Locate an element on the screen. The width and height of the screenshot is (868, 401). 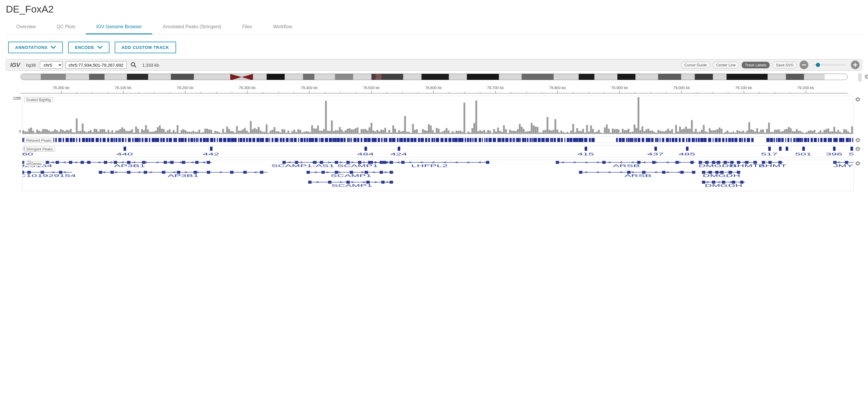
zoom-out-button is located at coordinates (804, 65).